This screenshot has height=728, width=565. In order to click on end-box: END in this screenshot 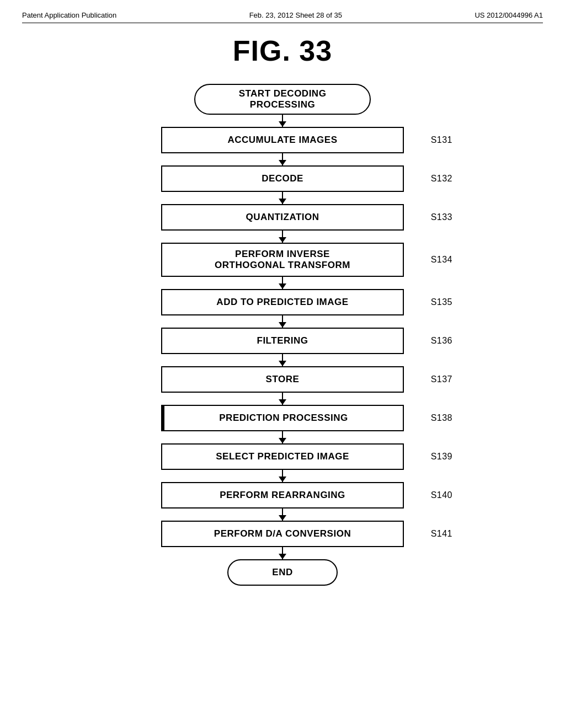, I will do `click(282, 572)`.